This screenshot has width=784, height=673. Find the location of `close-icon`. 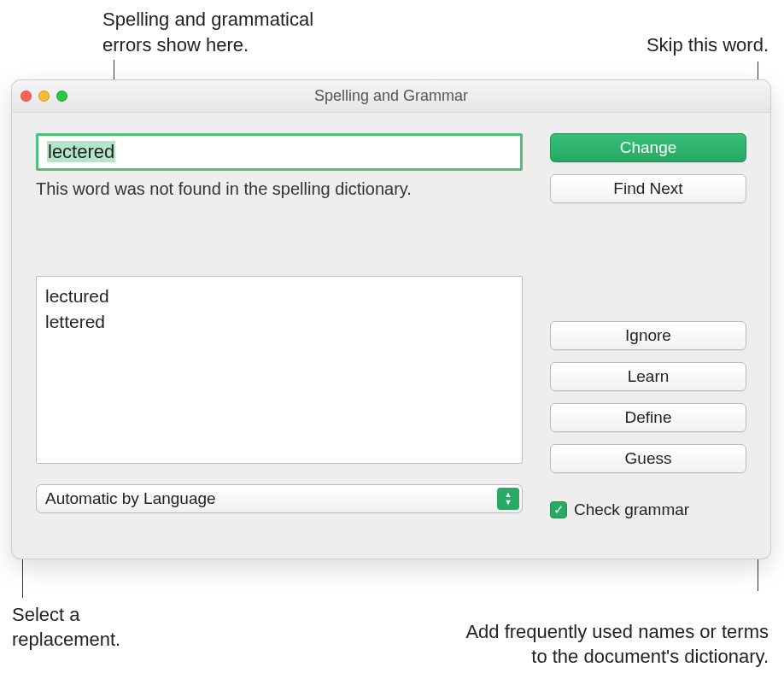

close-icon is located at coordinates (26, 96).